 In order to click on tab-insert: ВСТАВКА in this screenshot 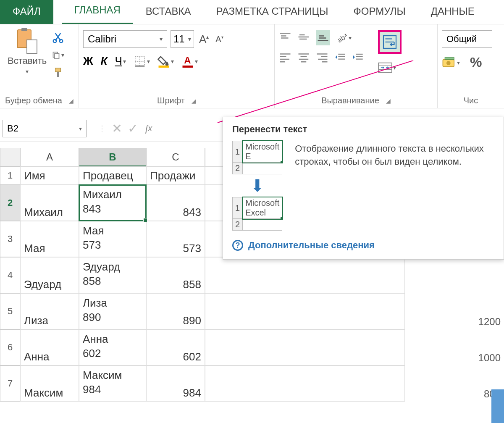, I will do `click(168, 12)`.